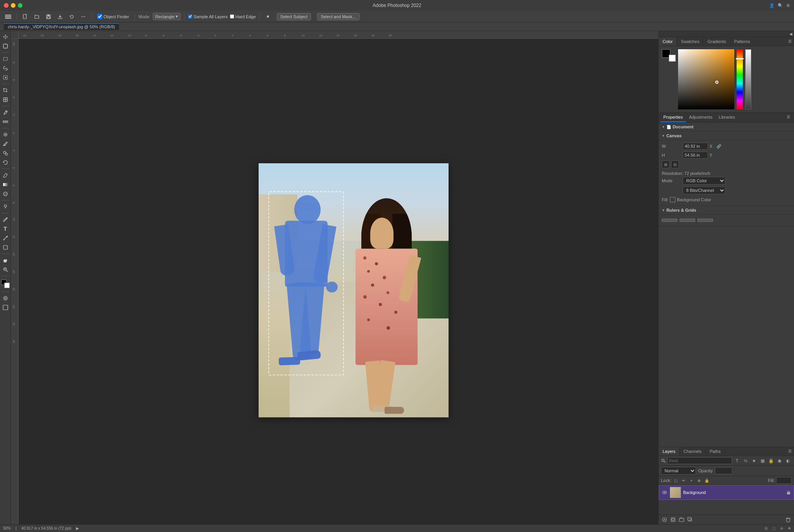  I want to click on collapse-panel-btn: ◀, so click(791, 34).